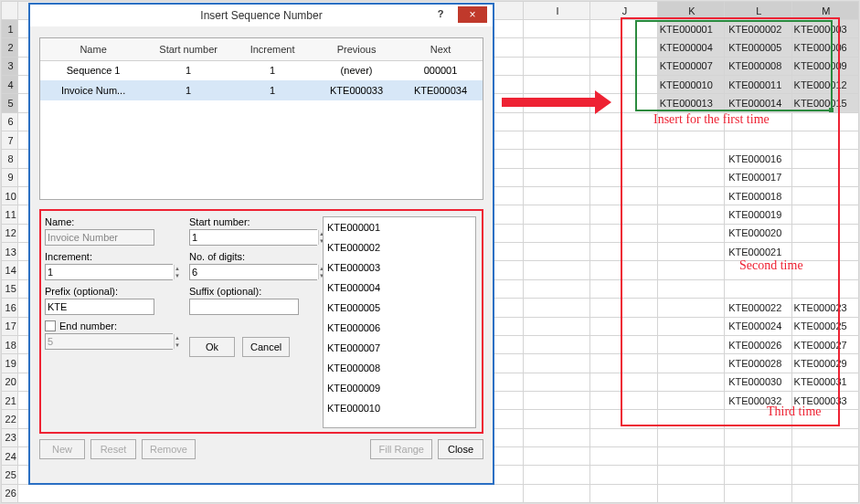 This screenshot has height=504, width=860. Describe the element at coordinates (10, 29) in the screenshot. I see `row-header-1: 1` at that location.